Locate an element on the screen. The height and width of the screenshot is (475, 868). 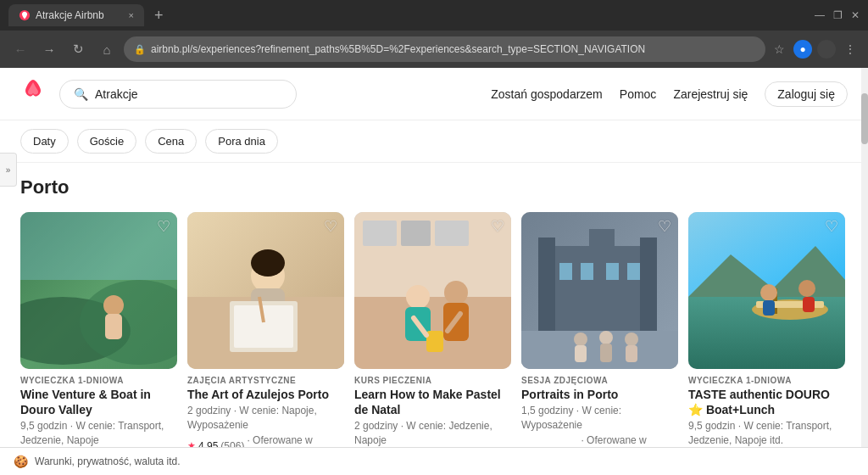
search-icon: 🔍 is located at coordinates (81, 94).